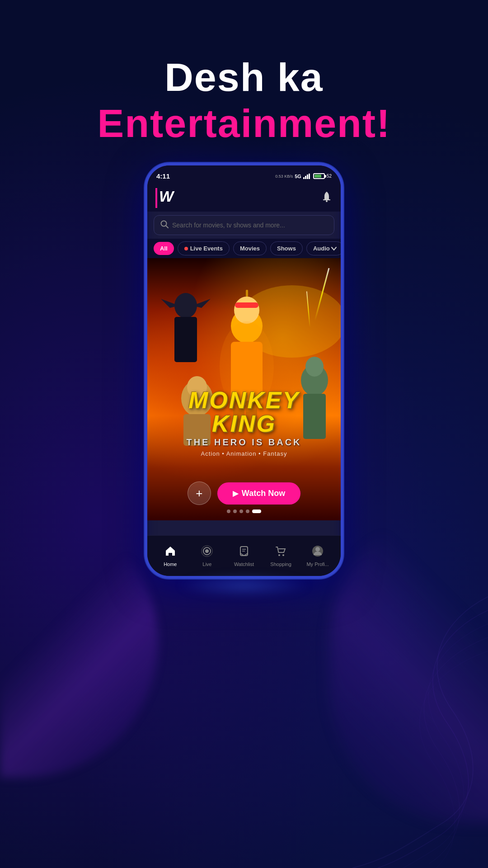 This screenshot has height=868, width=488. Describe the element at coordinates (318, 176) in the screenshot. I see `battery-fill` at that location.